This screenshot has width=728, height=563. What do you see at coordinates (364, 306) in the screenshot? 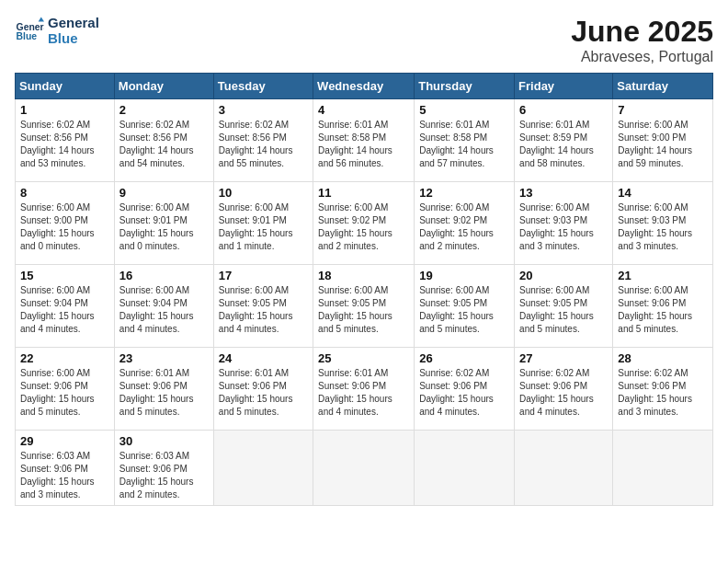
I see `day-cell-18: 18Sunrise: 6:00 AMSunset: 9:05 PMDayligh…` at bounding box center [364, 306].